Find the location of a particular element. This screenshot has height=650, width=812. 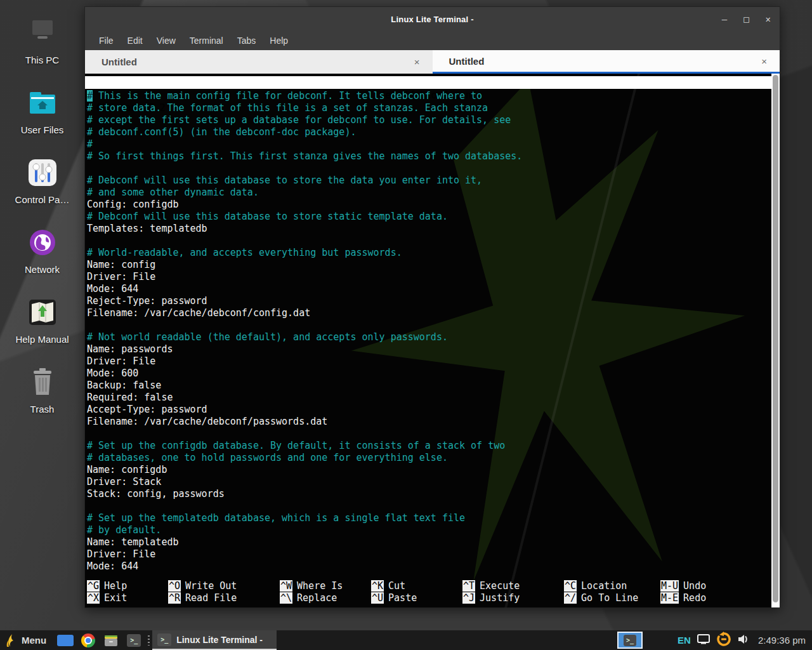

terminal-line: Accept-Type: password is located at coordinates (428, 410).